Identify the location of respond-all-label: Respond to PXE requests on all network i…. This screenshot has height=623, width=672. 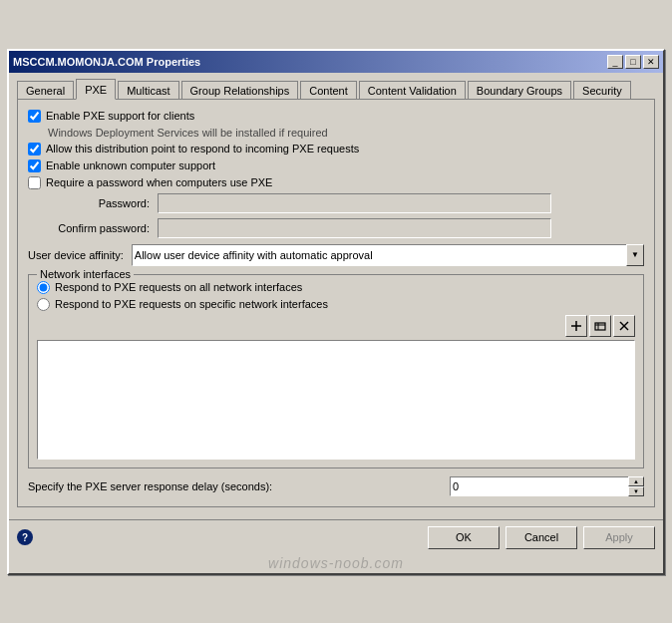
(178, 287).